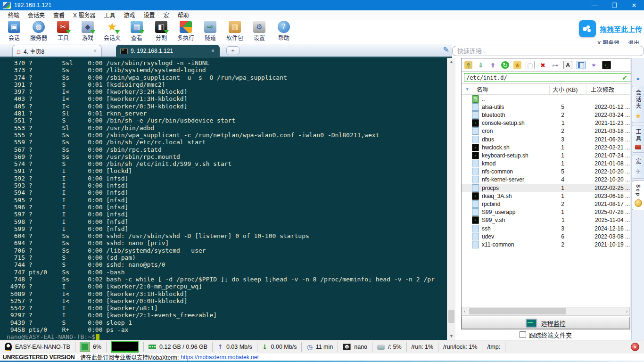 This screenshot has height=362, width=644. What do you see at coordinates (546, 311) in the screenshot?
I see `file-list-hscrollbar: ‹ ›` at bounding box center [546, 311].